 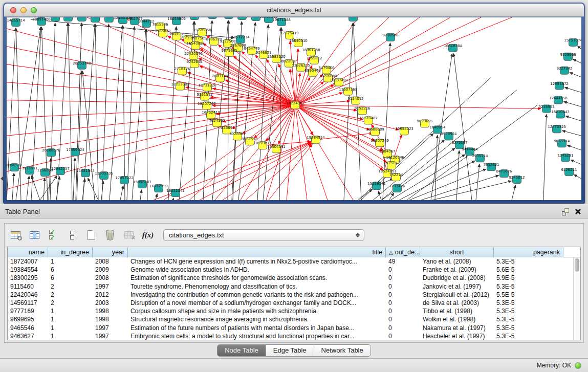 I want to click on table-cell: Nakamura et al. (1997), so click(x=457, y=328).